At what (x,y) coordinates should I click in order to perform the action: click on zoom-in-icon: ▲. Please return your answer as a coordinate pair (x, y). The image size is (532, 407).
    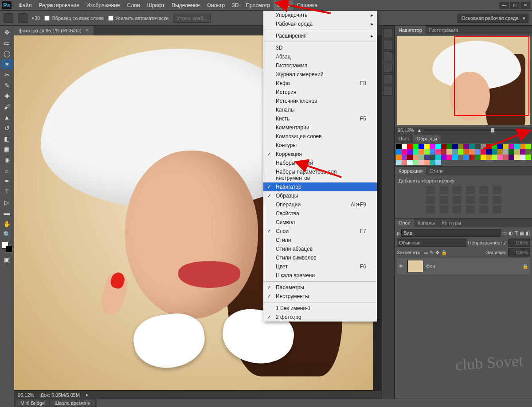
    Looking at the image, I should click on (527, 130).